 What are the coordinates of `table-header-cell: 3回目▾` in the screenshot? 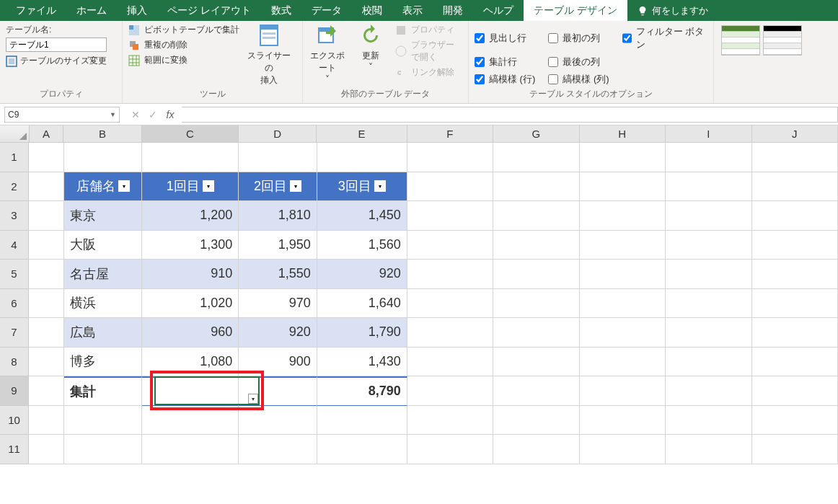 It's located at (362, 187).